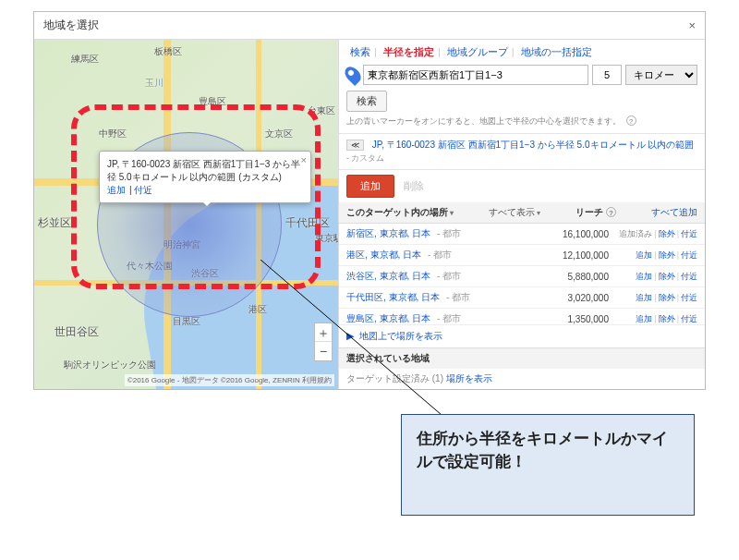  What do you see at coordinates (353, 75) in the screenshot?
I see `marker-icon` at bounding box center [353, 75].